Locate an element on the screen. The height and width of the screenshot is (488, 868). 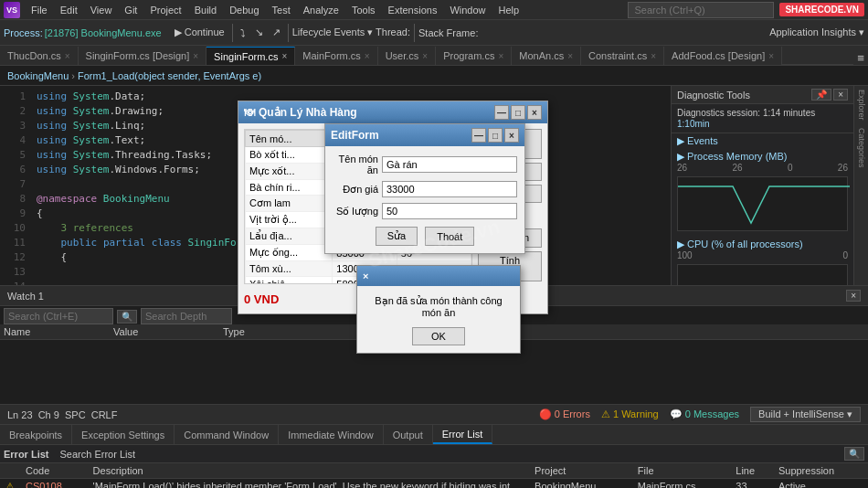
sharecode-logo: SHARECODE.VN is located at coordinates (822, 9).